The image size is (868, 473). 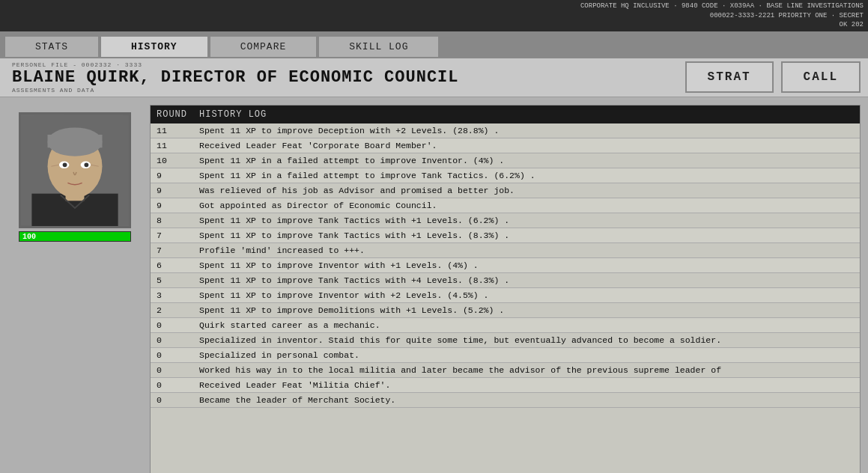 What do you see at coordinates (172, 115) in the screenshot?
I see `col-header-round: ROUND` at bounding box center [172, 115].